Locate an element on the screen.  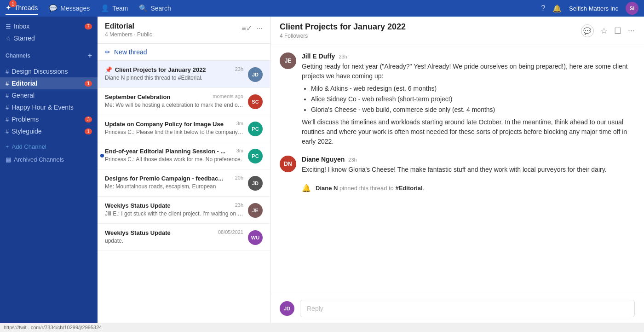
thread-preview: Diane N pinned this thread to #Editorial… is located at coordinates (174, 78).